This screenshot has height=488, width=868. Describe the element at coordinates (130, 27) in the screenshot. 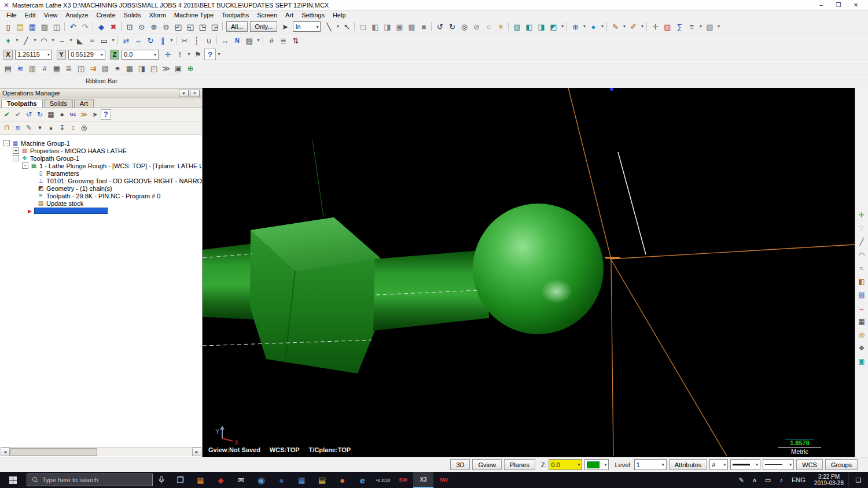

I see `zoom-window-icon: ⊡` at that location.